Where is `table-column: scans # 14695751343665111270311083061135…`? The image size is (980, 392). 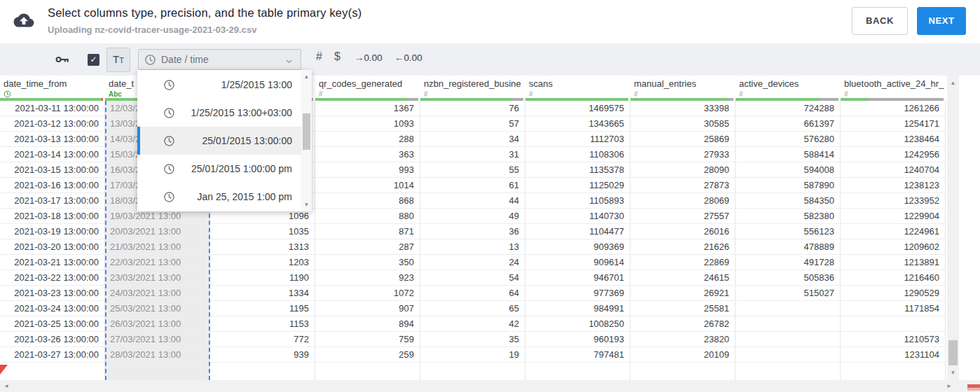 table-column: scans # 14695751343665111270311083061135… is located at coordinates (578, 228).